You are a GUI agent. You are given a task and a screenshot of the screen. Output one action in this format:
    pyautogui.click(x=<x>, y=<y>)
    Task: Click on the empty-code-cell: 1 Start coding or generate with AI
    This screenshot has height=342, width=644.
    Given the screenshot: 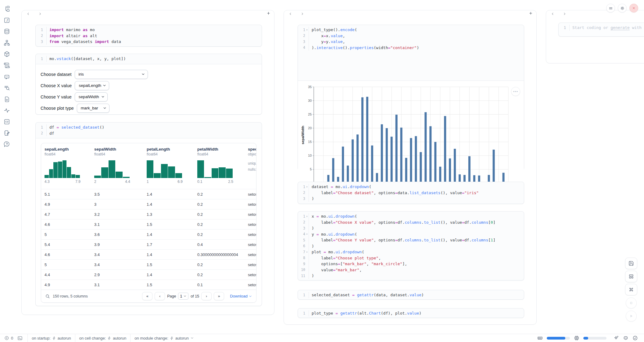 What is the action you would take?
    pyautogui.click(x=601, y=30)
    